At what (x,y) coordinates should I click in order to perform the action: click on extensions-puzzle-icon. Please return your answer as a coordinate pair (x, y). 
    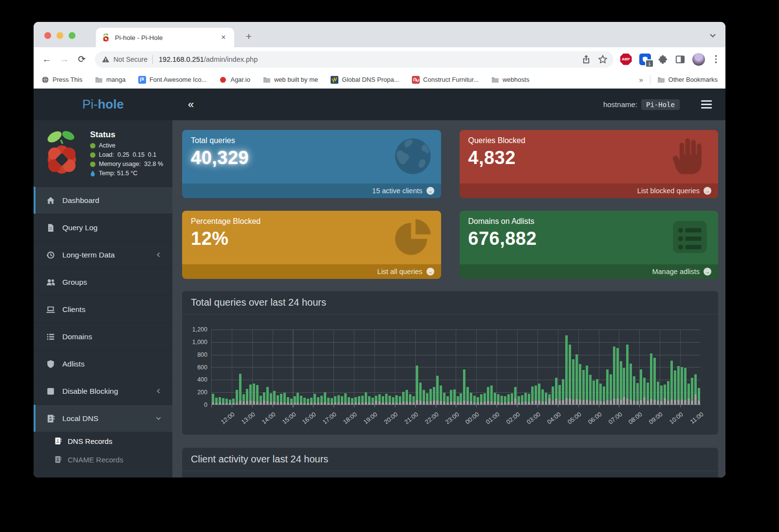
    Looking at the image, I should click on (663, 59).